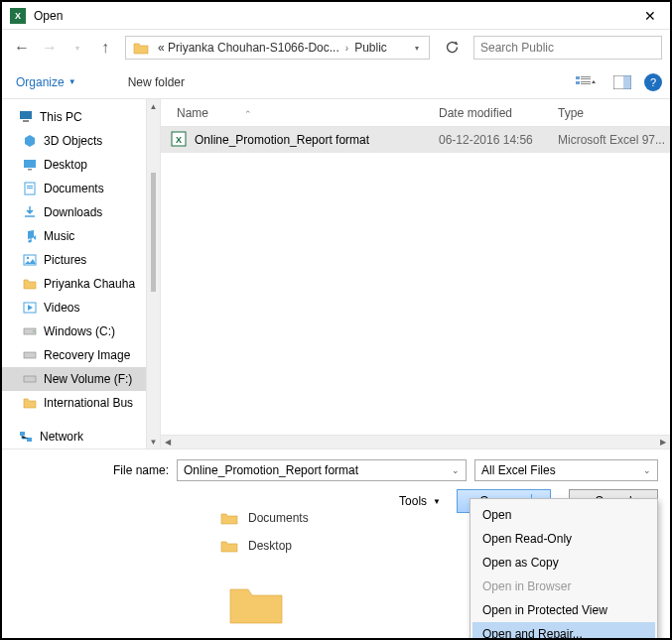 The height and width of the screenshot is (640, 672). What do you see at coordinates (278, 48) in the screenshot?
I see `breadcrumb: « Priyanka Chouhan-S1066-Doc... › Public…` at bounding box center [278, 48].